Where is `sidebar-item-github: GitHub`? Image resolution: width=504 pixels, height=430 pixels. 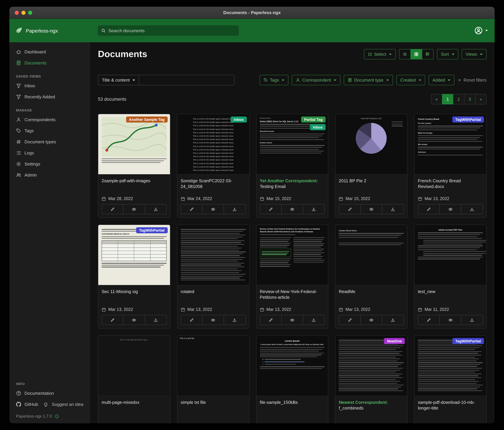 sidebar-item-github: GitHub is located at coordinates (25, 404).